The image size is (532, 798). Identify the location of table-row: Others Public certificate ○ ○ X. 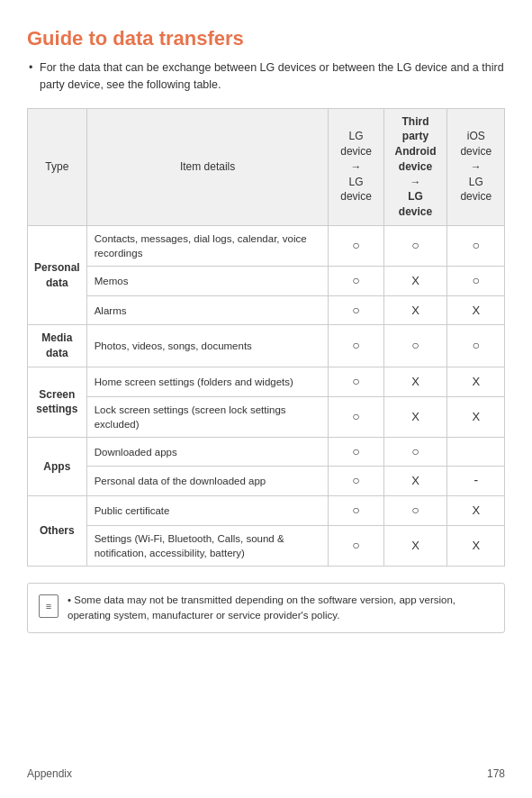
(266, 512).